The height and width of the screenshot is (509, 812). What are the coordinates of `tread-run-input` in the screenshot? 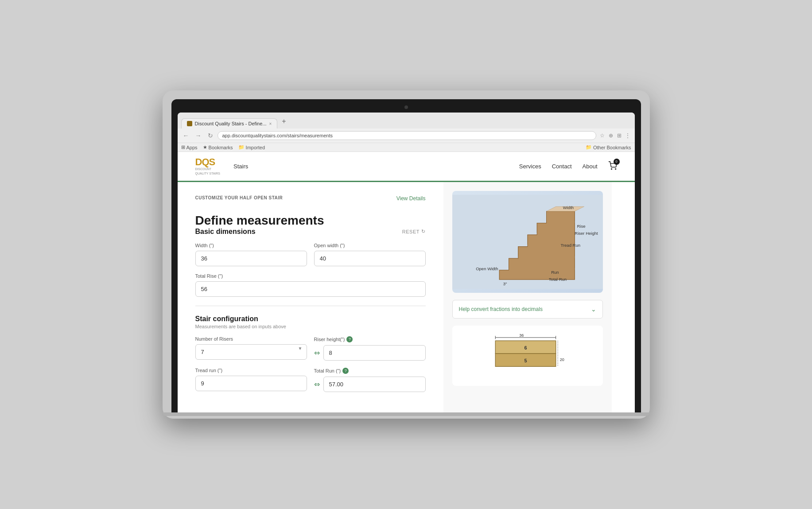 It's located at (251, 384).